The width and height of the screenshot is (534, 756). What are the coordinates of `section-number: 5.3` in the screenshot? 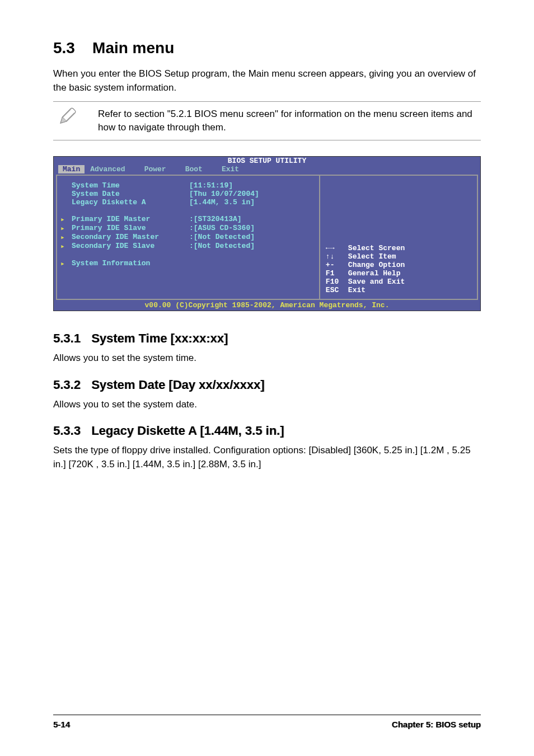 It's located at (64, 48).